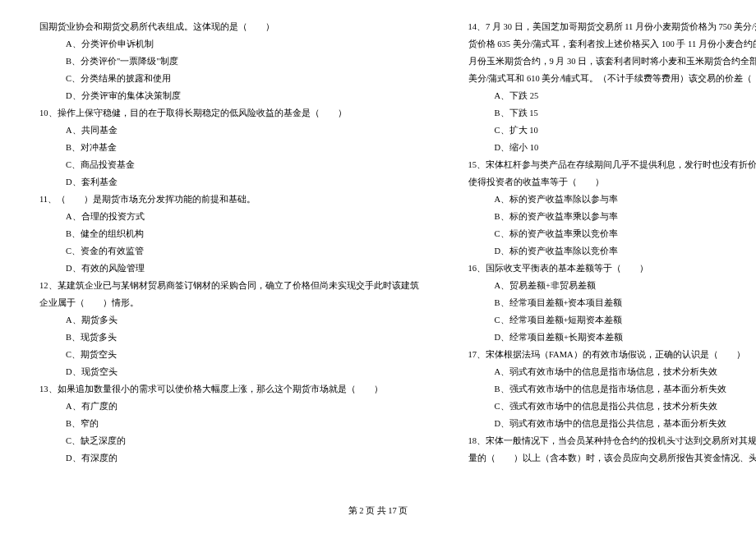  I want to click on q15-line2: 使得投资者的收益率等于（ ）, so click(613, 182).